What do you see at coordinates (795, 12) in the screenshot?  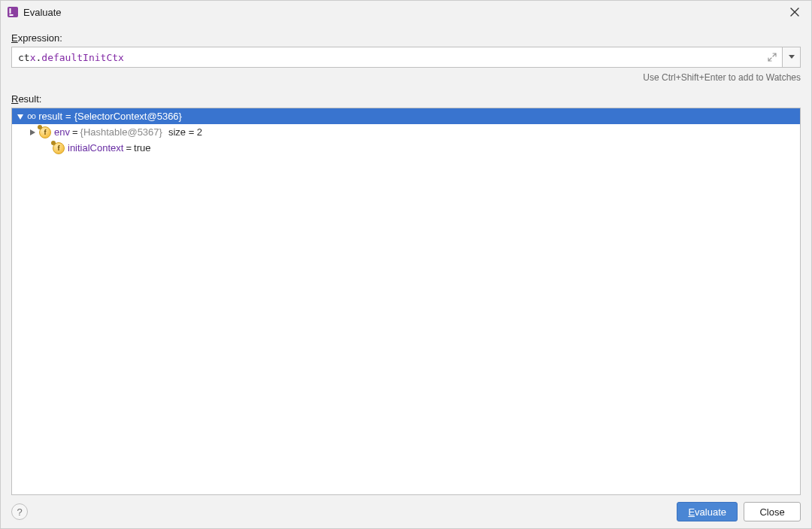 I see `close-icon` at bounding box center [795, 12].